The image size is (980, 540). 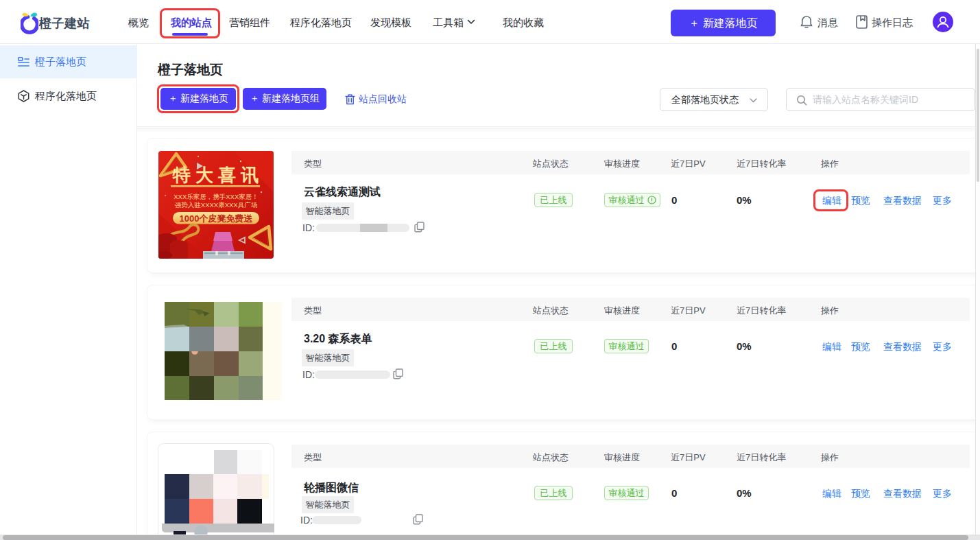 I want to click on svg-text: 特大喜讯, so click(x=218, y=175).